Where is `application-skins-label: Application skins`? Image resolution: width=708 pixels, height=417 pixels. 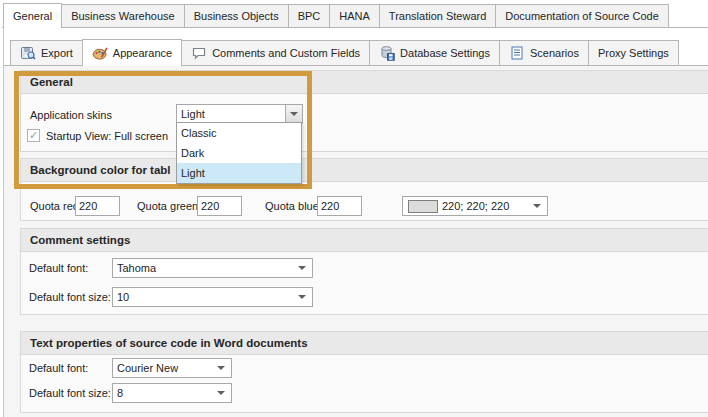 application-skins-label: Application skins is located at coordinates (71, 115).